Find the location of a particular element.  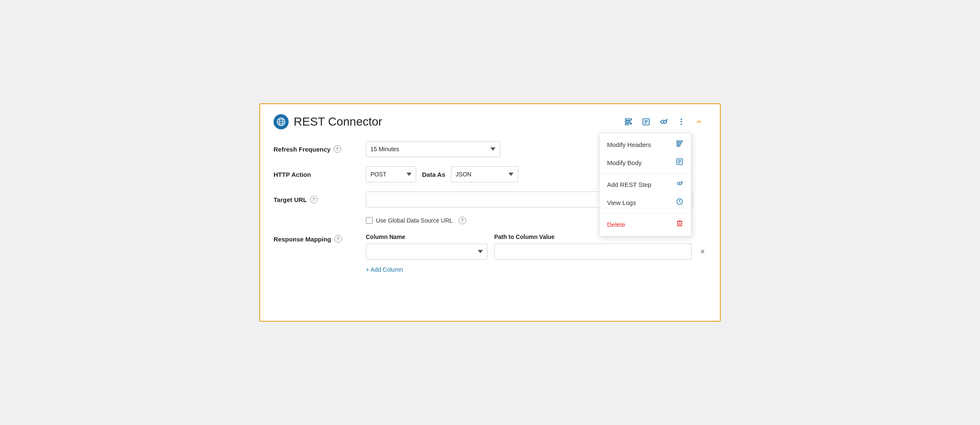

global-url-help-icon: ? is located at coordinates (462, 220).